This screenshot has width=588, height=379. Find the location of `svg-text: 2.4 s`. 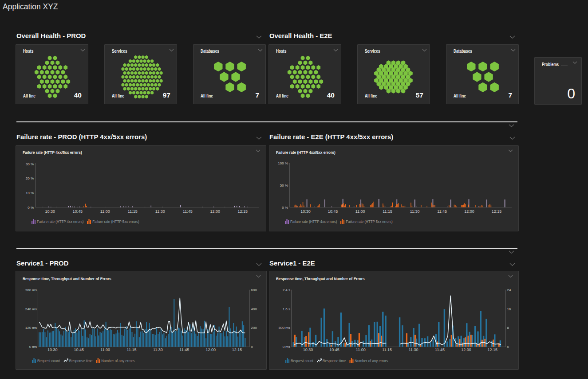

svg-text: 2.4 s is located at coordinates (287, 290).